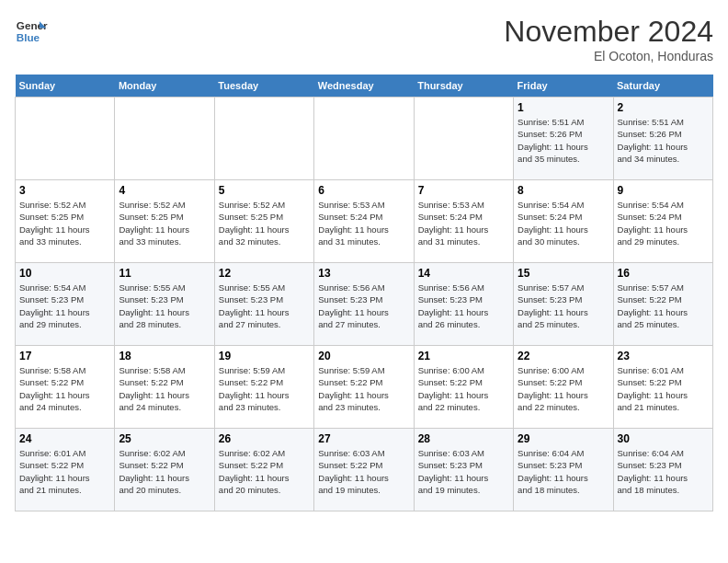 The height and width of the screenshot is (563, 728). What do you see at coordinates (663, 304) in the screenshot?
I see `calendar-cell: 16Sunrise: 5:57 AMSunset: 5:22 PMDayligh…` at bounding box center [663, 304].